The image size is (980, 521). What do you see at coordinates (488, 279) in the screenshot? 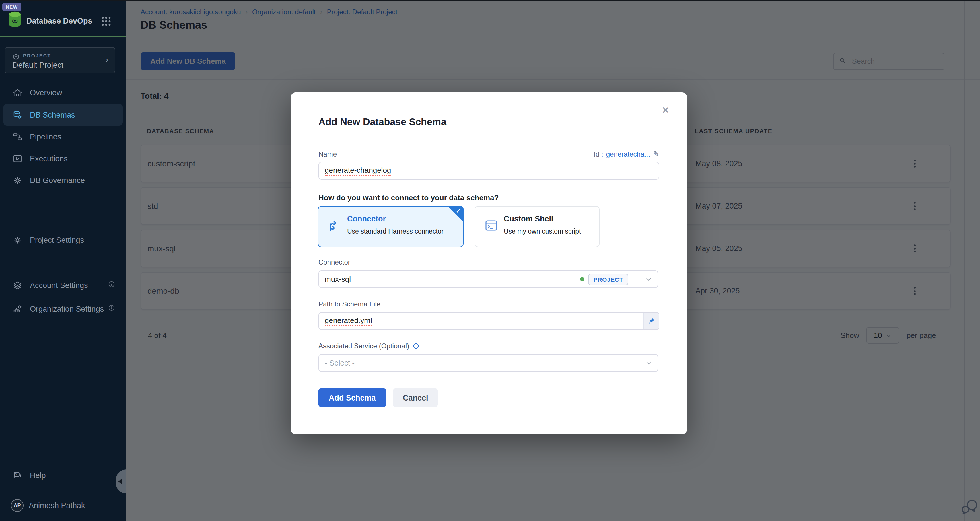
I see `connector-select: mux-sql PROJECT` at bounding box center [488, 279].